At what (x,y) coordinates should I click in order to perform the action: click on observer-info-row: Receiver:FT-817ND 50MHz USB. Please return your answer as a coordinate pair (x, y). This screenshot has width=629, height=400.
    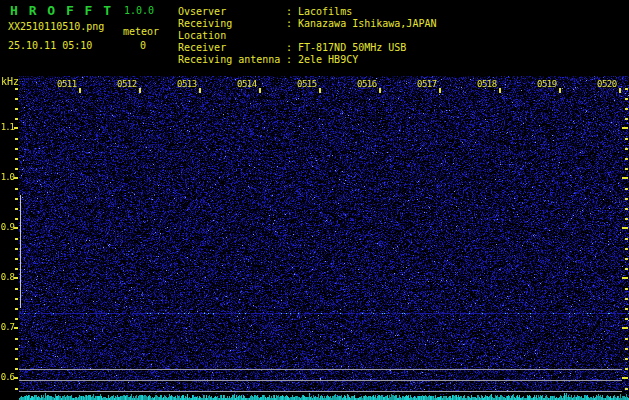
    Looking at the image, I should click on (307, 48).